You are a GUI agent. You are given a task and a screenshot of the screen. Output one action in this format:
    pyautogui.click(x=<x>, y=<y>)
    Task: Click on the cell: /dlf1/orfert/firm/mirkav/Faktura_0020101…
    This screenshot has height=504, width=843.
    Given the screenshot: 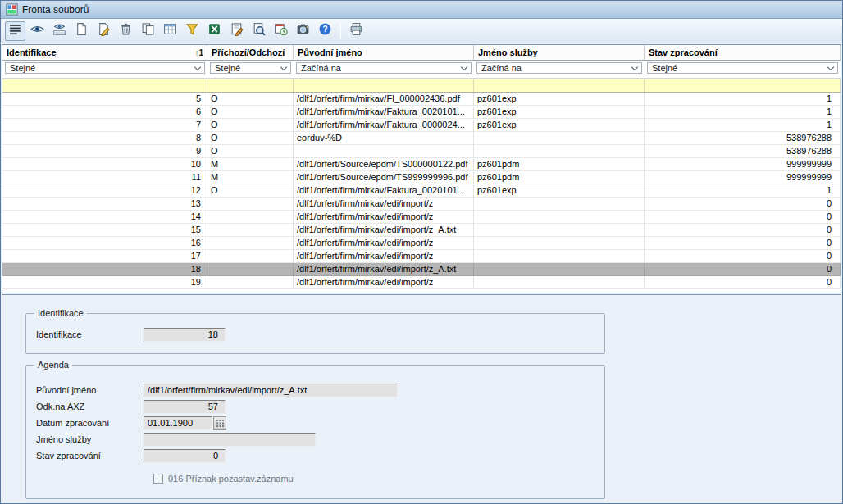 What is the action you would take?
    pyautogui.click(x=384, y=112)
    